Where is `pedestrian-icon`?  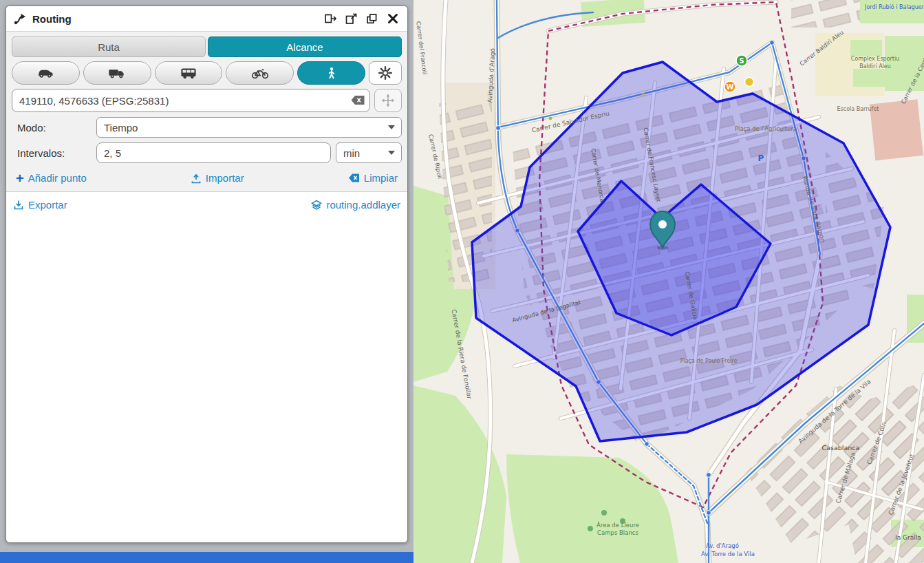
pedestrian-icon is located at coordinates (332, 73).